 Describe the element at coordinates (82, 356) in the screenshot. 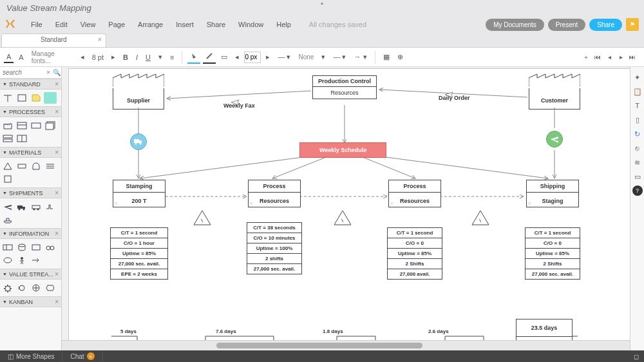

I see `chat-button: Chat ×` at that location.